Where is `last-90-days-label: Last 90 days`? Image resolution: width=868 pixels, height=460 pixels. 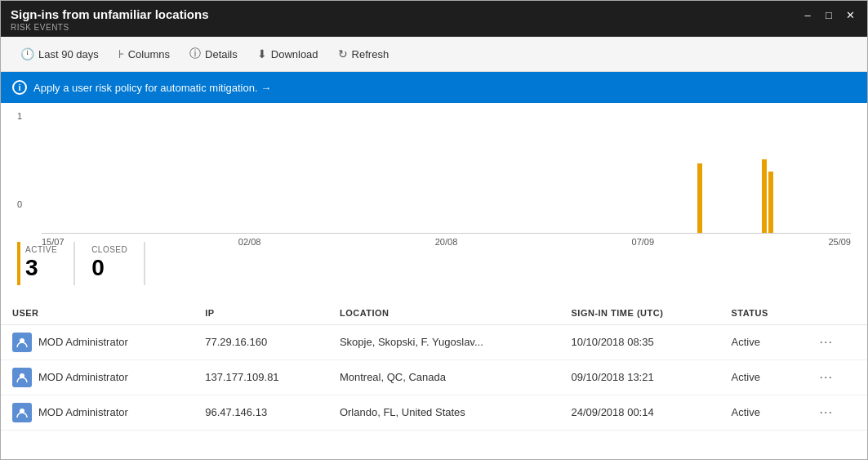 last-90-days-label: Last 90 days is located at coordinates (69, 54).